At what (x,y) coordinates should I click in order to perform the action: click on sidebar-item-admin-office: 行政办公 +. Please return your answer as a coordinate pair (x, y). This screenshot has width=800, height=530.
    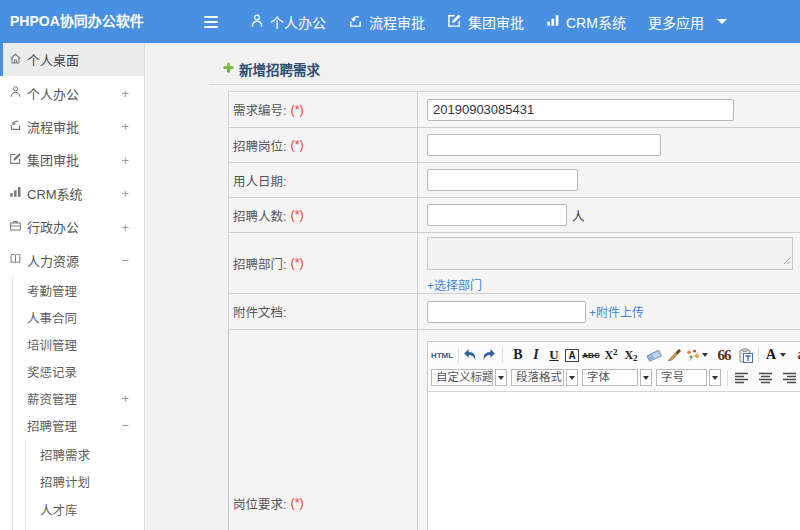
    Looking at the image, I should click on (72, 226).